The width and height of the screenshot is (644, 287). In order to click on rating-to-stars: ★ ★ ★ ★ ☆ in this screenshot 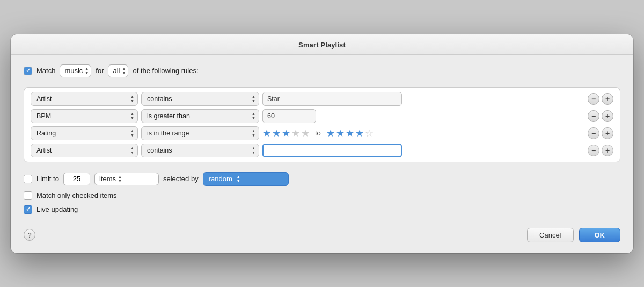, I will do `click(350, 133)`.